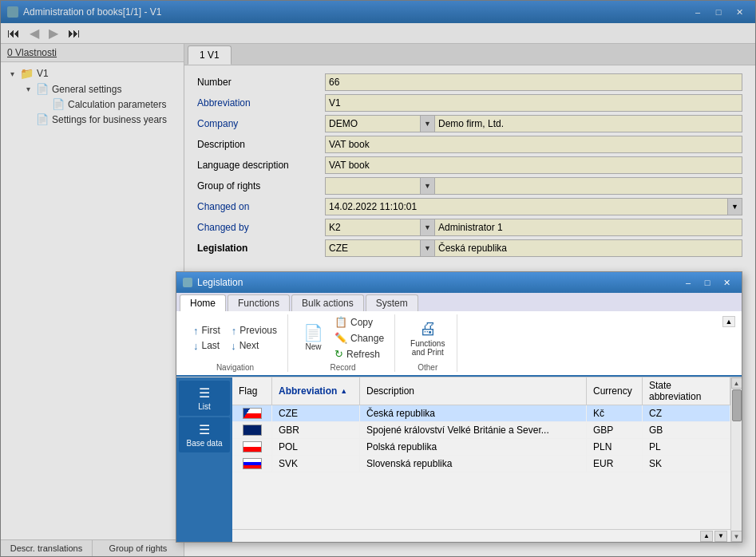  What do you see at coordinates (707, 536) in the screenshot?
I see `scroll-up-btn: ▲` at bounding box center [707, 536].